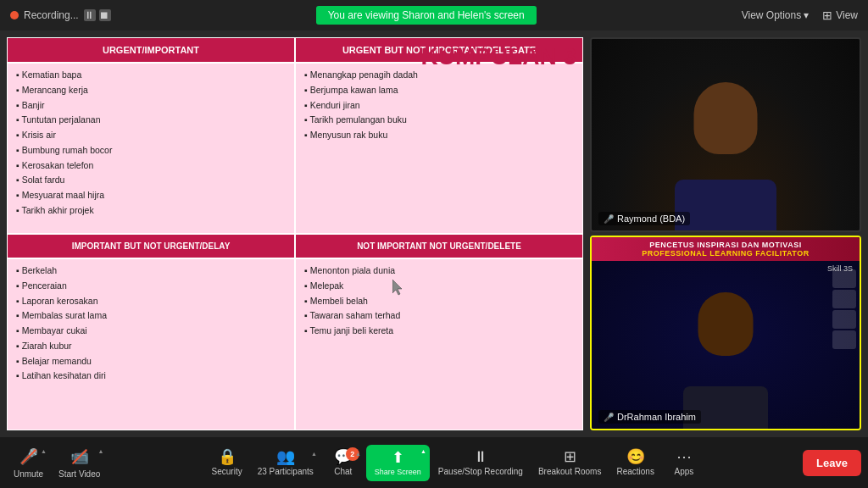 The width and height of the screenshot is (868, 488). Describe the element at coordinates (439, 106) in the screenshot. I see `list-item: Kenduri jiran` at that location.